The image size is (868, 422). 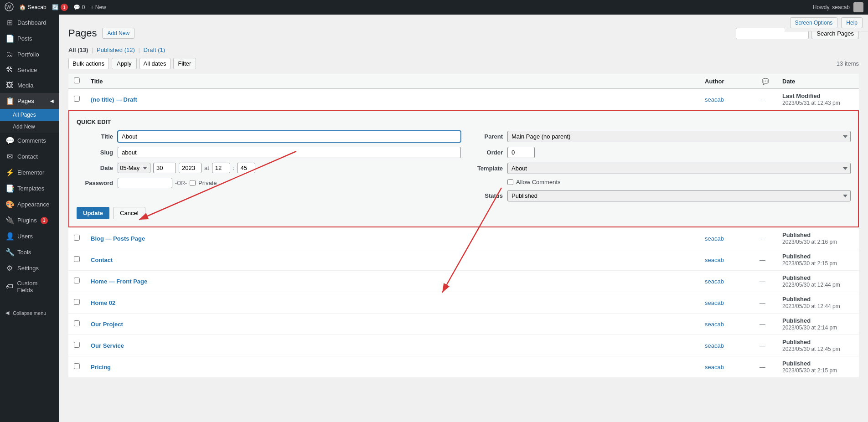 What do you see at coordinates (103, 303) in the screenshot?
I see `page-title-link: Home 02` at bounding box center [103, 303].